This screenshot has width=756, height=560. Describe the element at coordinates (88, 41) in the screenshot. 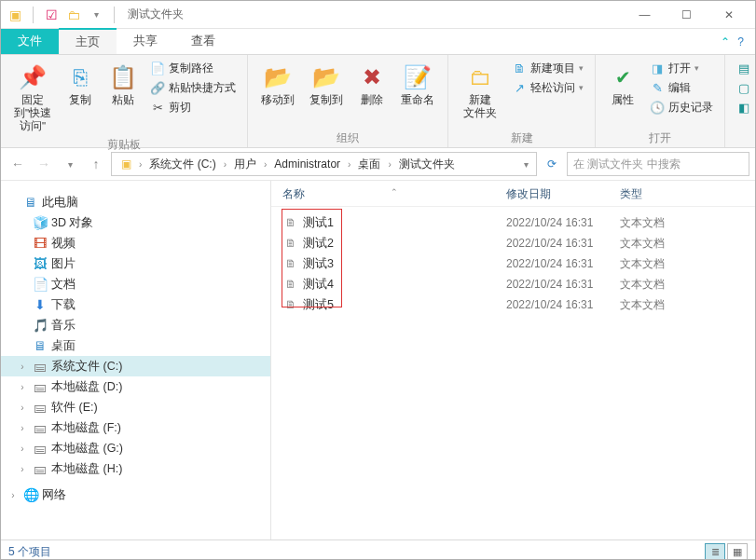

I see `tab-home: 主页` at that location.